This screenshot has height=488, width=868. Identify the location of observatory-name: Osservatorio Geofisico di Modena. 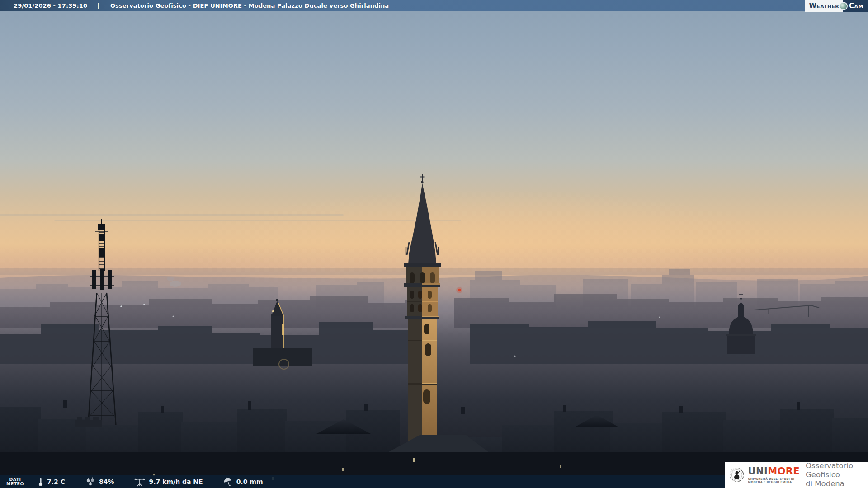
(835, 474).